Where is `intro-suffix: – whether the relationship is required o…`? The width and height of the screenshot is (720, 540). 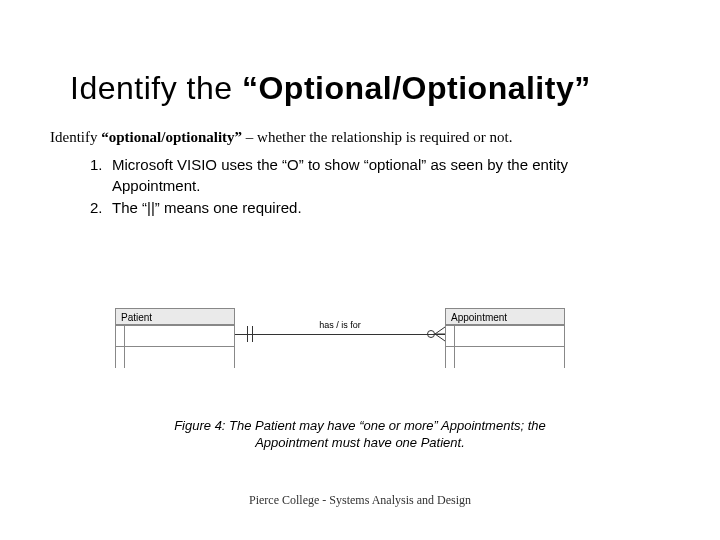 intro-suffix: – whether the relationship is required o… is located at coordinates (377, 137).